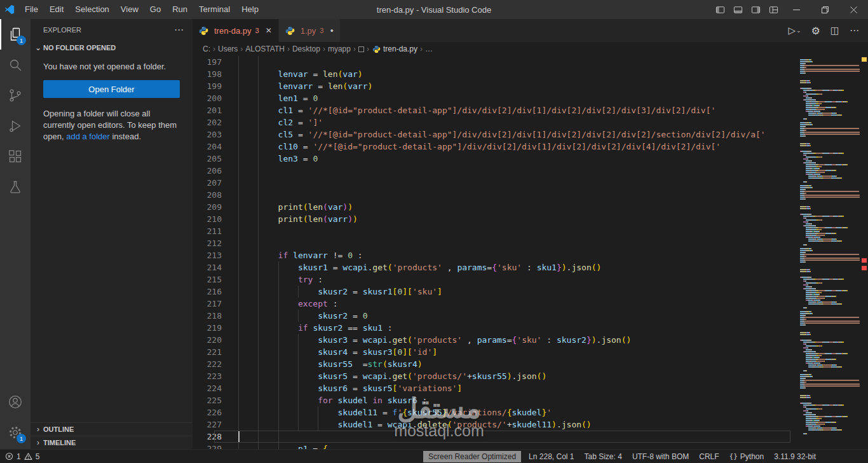  What do you see at coordinates (57, 10) in the screenshot?
I see `menu-edit: Edit` at bounding box center [57, 10].